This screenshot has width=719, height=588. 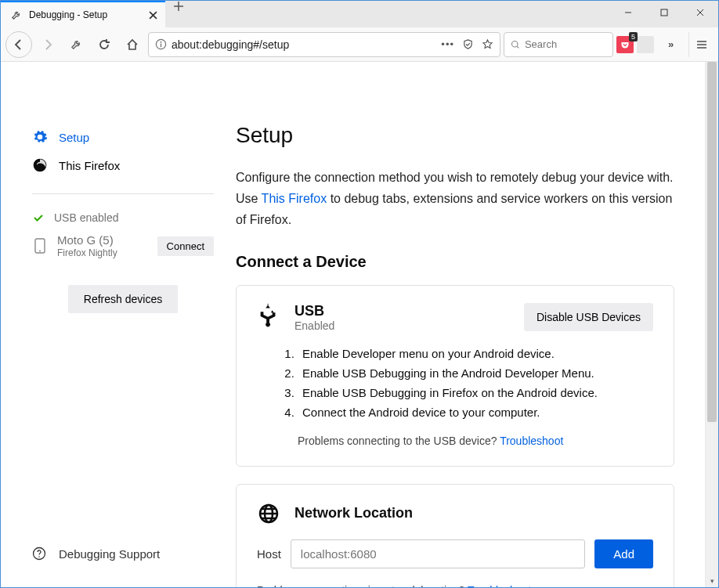 I want to click on window-controls, so click(x=664, y=13).